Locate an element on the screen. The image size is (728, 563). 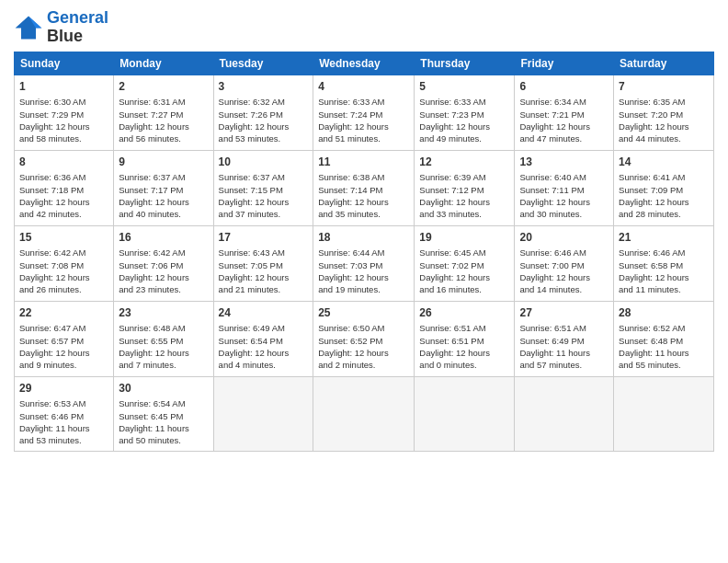
day-number: 28 is located at coordinates (664, 313).